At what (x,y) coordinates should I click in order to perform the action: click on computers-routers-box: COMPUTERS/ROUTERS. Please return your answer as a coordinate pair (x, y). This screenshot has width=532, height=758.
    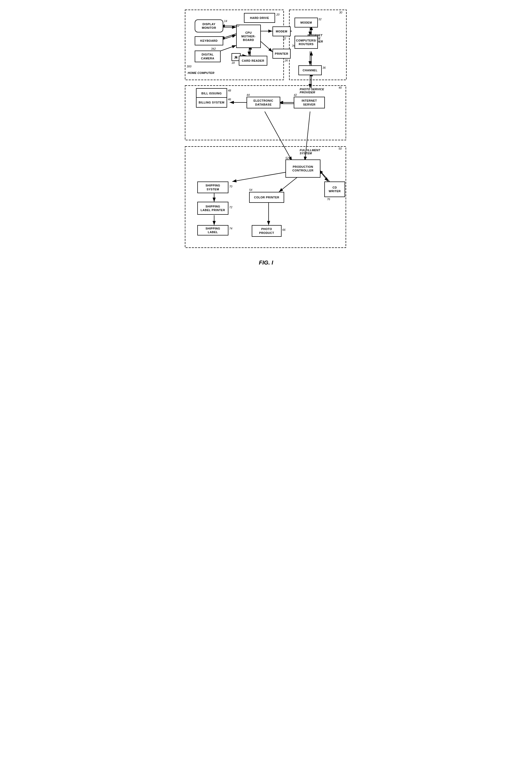
    Looking at the image, I should click on (306, 42).